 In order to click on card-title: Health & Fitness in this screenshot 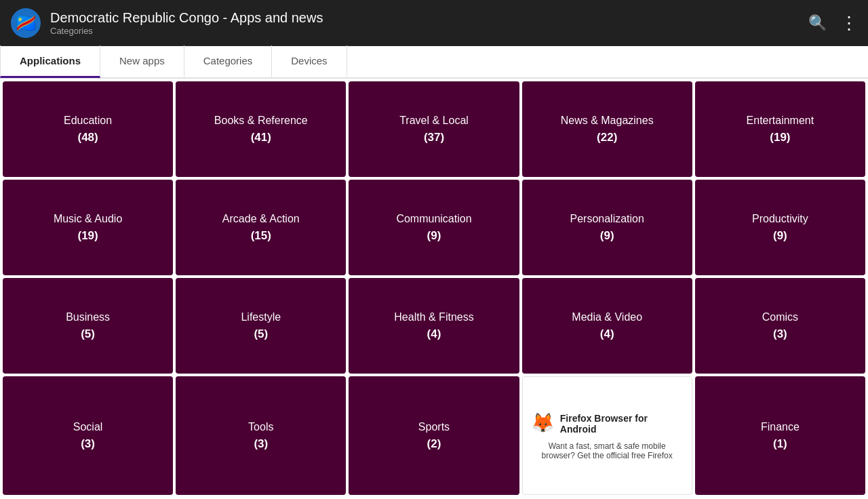, I will do `click(434, 317)`.